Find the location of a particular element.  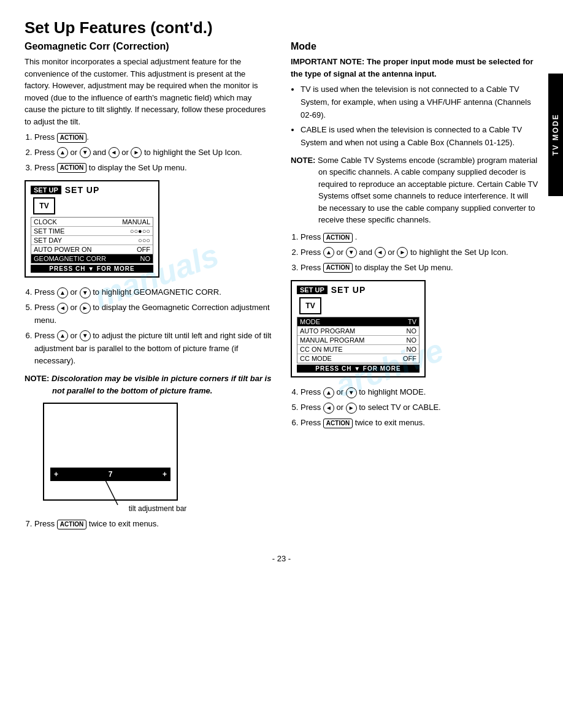

page-number: - 23 - is located at coordinates (282, 559).